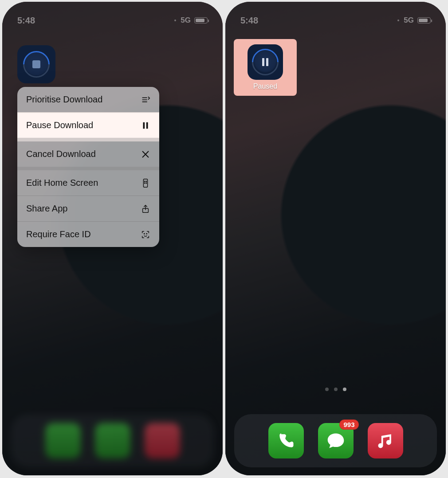 The image size is (448, 478). Describe the element at coordinates (145, 100) in the screenshot. I see `priority-icon` at that location.